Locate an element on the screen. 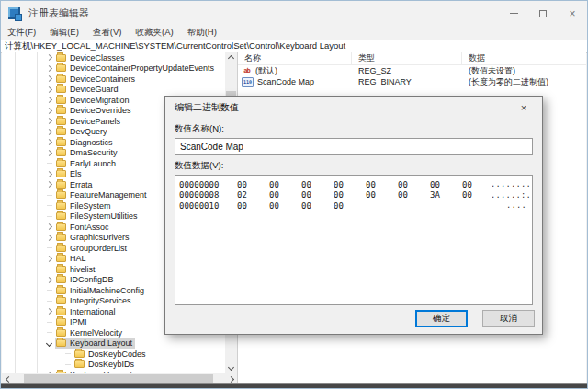 The image size is (588, 389). tree-item-label: FileSystemUtilities is located at coordinates (104, 216).